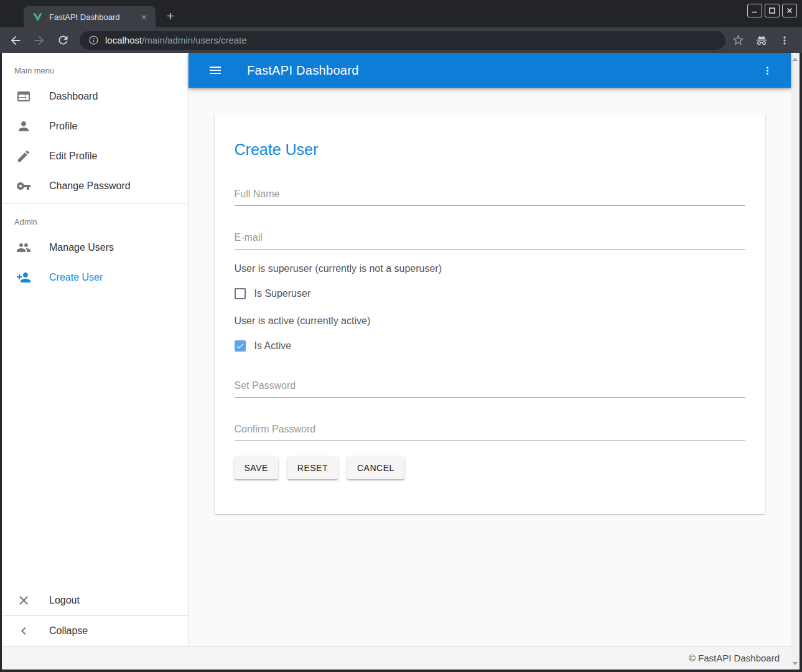 This screenshot has height=672, width=802. Describe the element at coordinates (282, 294) in the screenshot. I see `superuser-checkbox-label: Is Superuser` at that location.